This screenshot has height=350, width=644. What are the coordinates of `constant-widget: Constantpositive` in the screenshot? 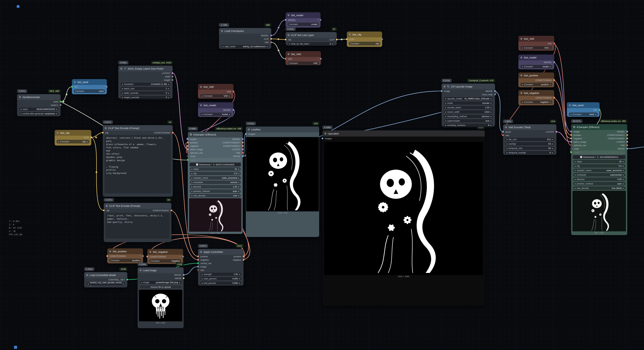 It's located at (125, 260).